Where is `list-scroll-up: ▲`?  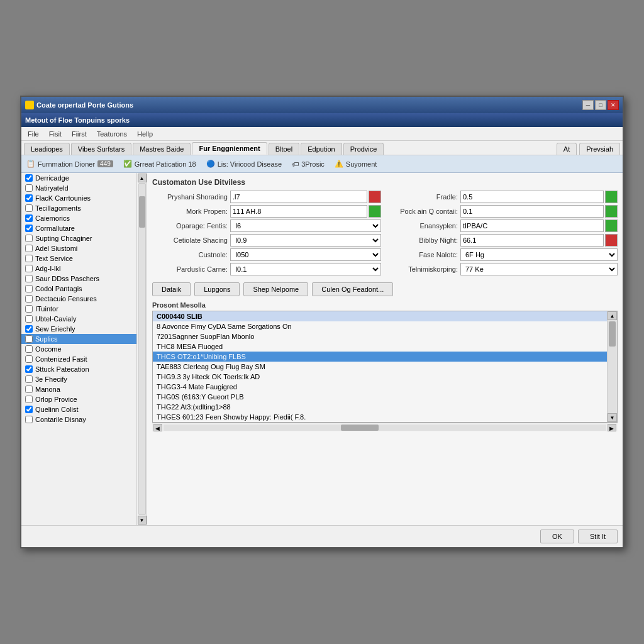
list-scroll-up: ▲ is located at coordinates (613, 316).